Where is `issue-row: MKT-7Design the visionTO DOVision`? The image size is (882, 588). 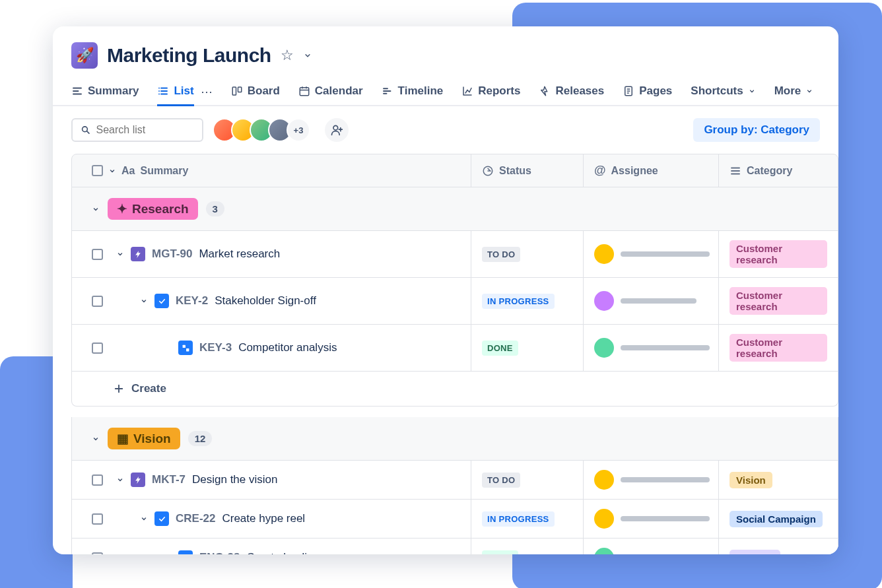 issue-row: MKT-7Design the visionTO DOVision is located at coordinates (455, 480).